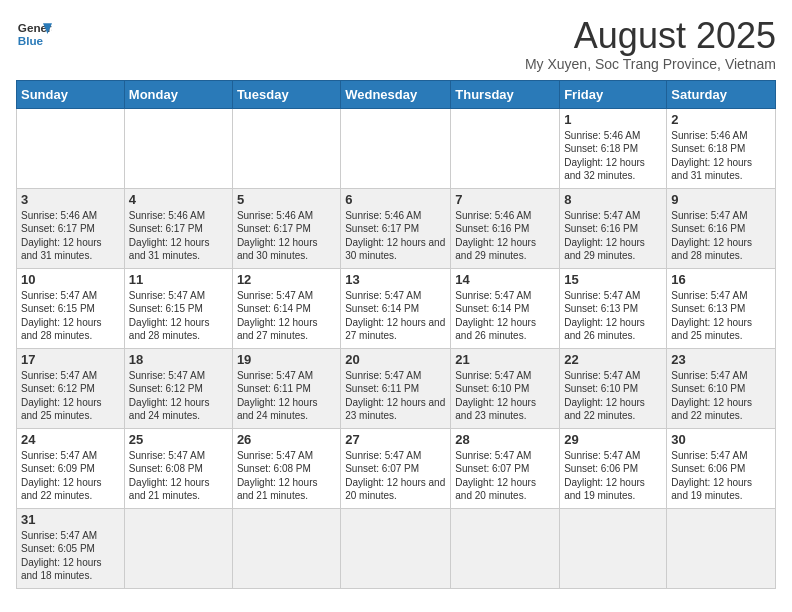  Describe the element at coordinates (70, 360) in the screenshot. I see `day-number: 17` at that location.